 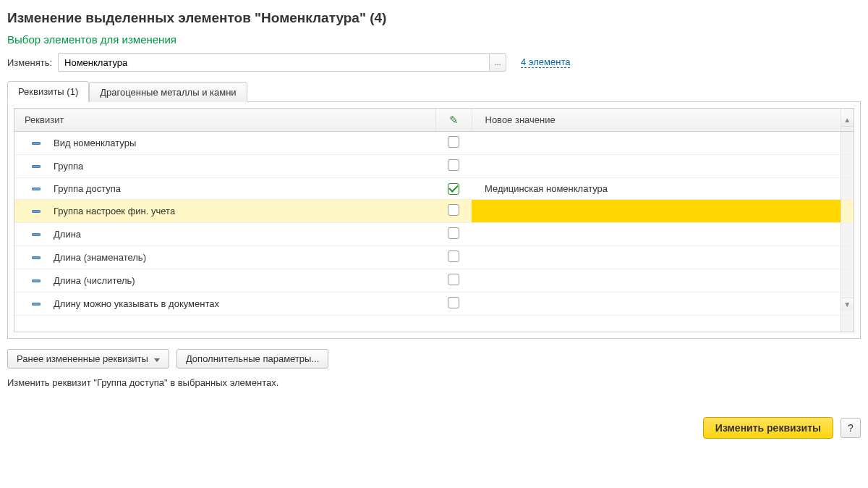 What do you see at coordinates (225, 120) in the screenshot?
I see `col-attribute-header: Реквизит` at bounding box center [225, 120].